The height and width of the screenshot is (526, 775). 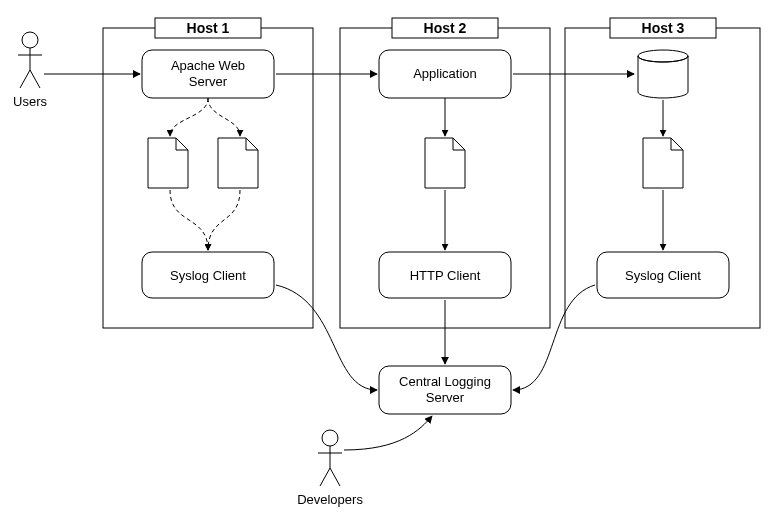 I want to click on host3-container: Host 3 Syslog Client, so click(x=662, y=173).